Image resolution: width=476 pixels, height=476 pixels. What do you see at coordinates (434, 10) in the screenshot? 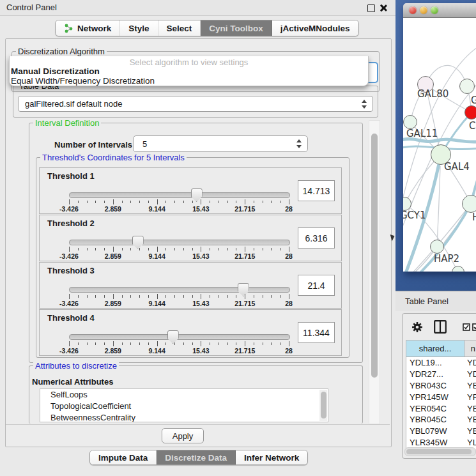
I see `zoom-traffic-light-icon` at bounding box center [434, 10].